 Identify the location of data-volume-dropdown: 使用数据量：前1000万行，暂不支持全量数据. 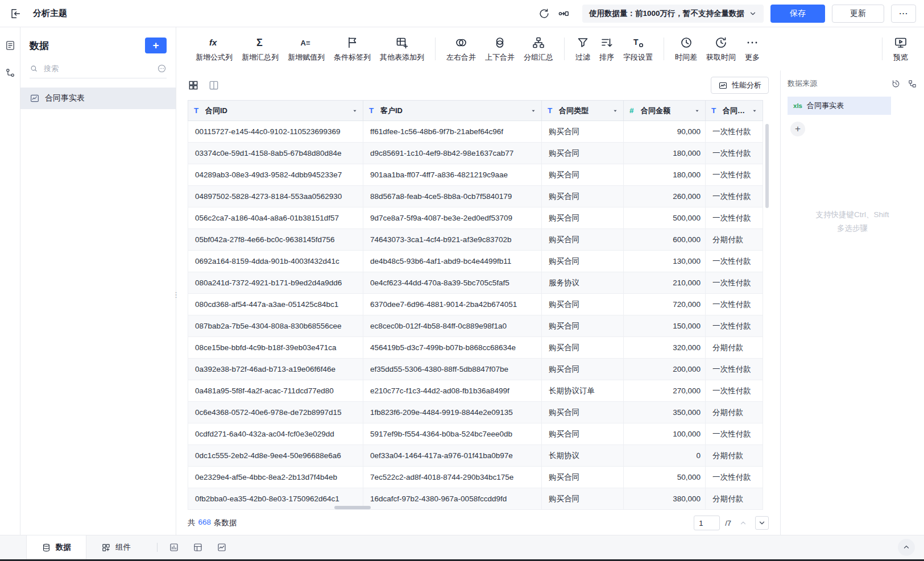
(673, 14).